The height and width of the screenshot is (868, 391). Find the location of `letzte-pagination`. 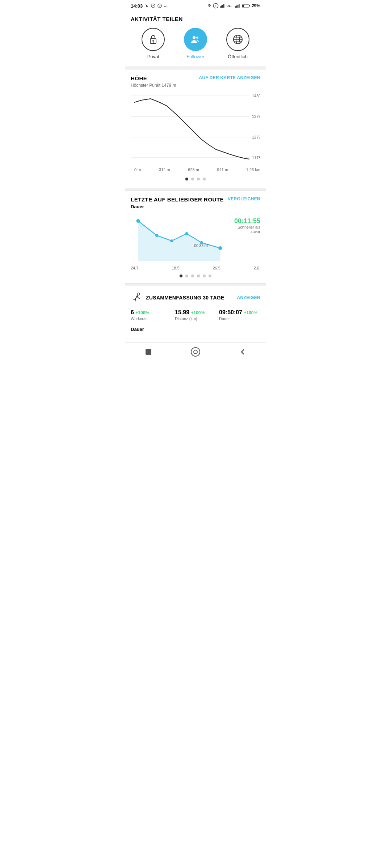

letzte-pagination is located at coordinates (196, 277).